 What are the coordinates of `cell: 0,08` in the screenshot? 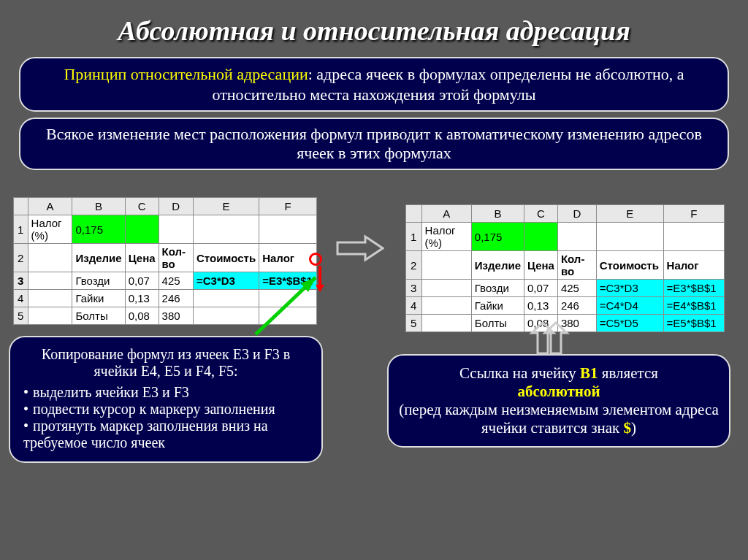 It's located at (142, 316).